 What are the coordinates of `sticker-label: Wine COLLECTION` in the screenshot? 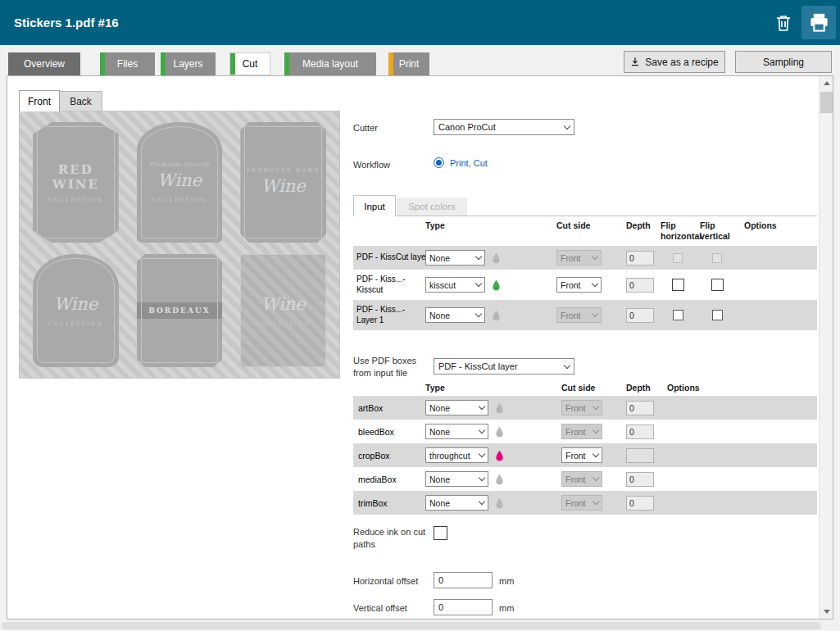 It's located at (75, 311).